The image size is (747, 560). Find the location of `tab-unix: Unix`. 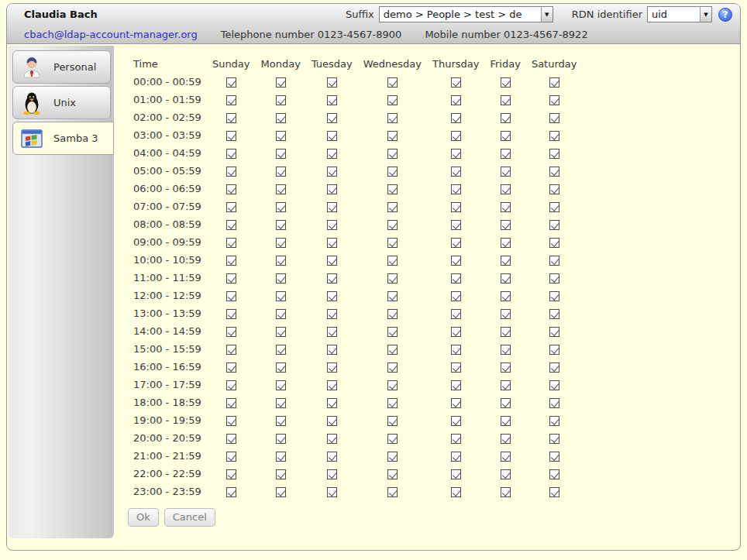

tab-unix: Unix is located at coordinates (62, 102).